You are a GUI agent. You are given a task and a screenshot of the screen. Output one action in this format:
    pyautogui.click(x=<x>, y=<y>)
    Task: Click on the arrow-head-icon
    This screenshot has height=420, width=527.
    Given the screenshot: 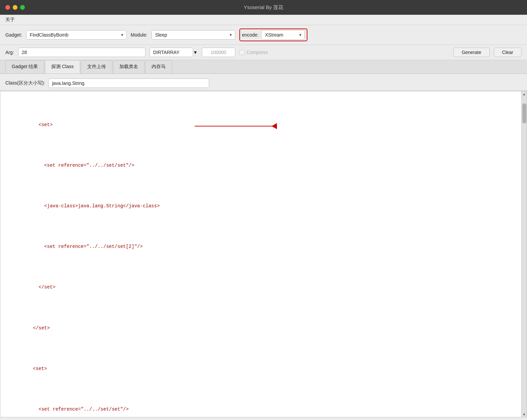 What is the action you would take?
    pyautogui.click(x=274, y=126)
    